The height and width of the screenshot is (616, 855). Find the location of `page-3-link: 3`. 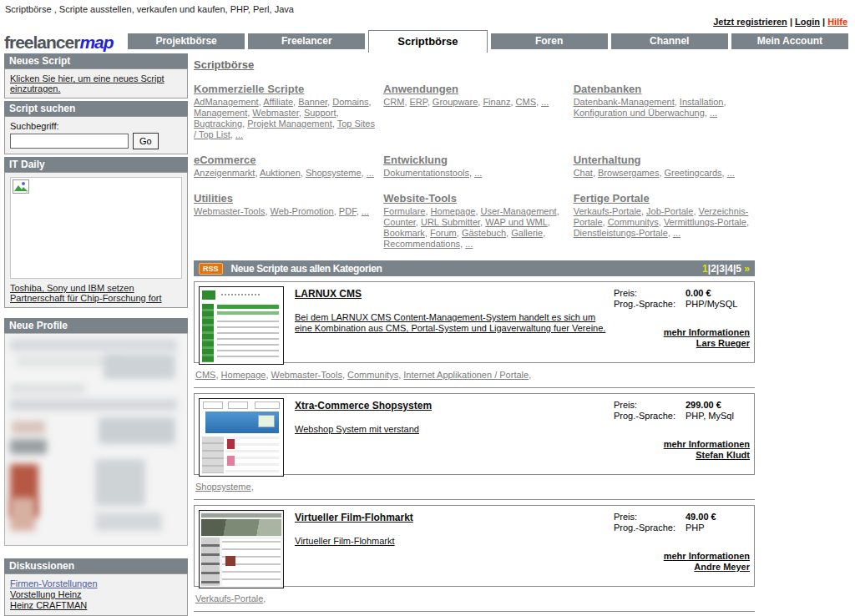

page-3-link: 3 is located at coordinates (721, 269).